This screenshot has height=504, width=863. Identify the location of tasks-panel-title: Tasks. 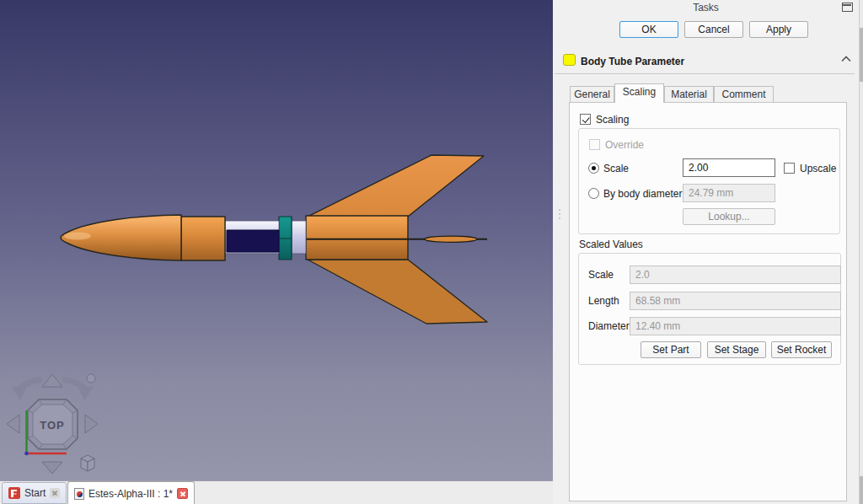
(706, 8).